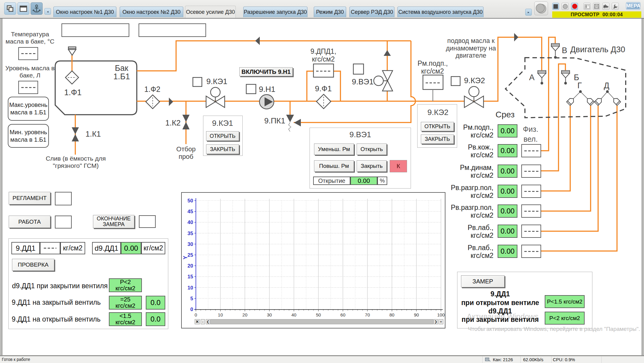 This screenshot has height=363, width=644. What do you see at coordinates (190, 277) in the screenshot?
I see `svg-text: 15` at bounding box center [190, 277].